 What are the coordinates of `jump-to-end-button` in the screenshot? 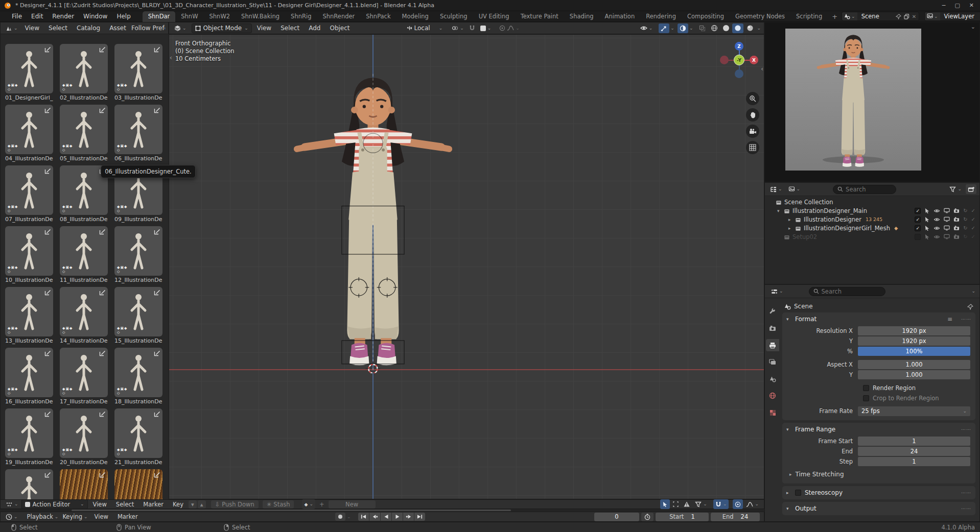 It's located at (420, 517).